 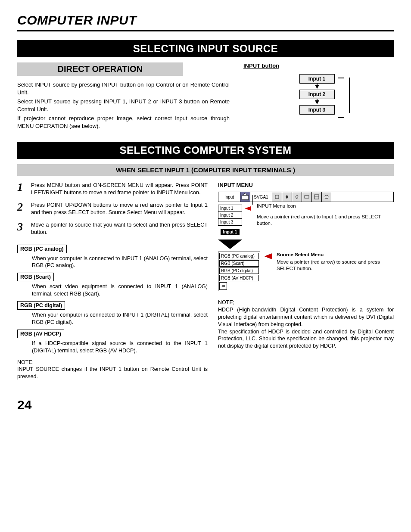 What do you see at coordinates (317, 110) in the screenshot?
I see `input-option-3-label: Input 3` at bounding box center [317, 110].